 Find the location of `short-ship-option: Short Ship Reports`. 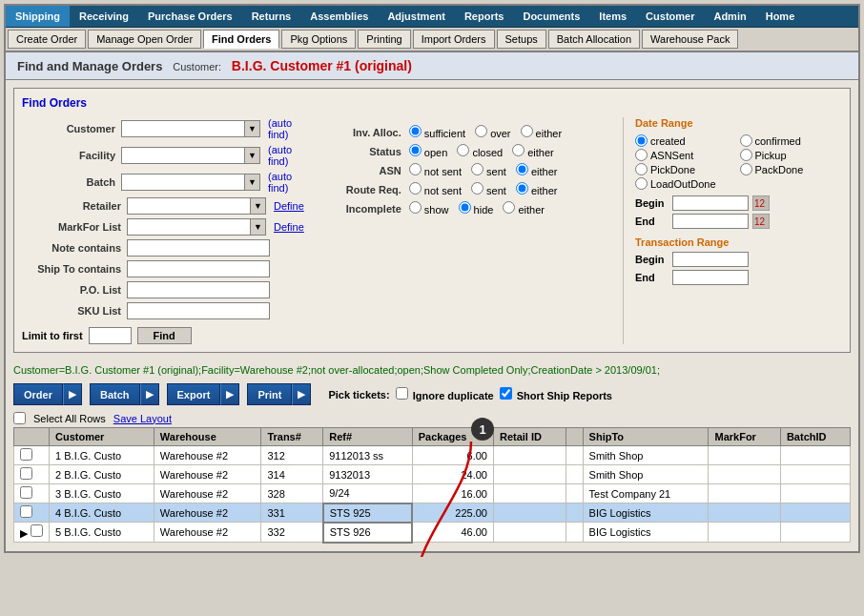

short-ship-option: Short Ship Reports is located at coordinates (556, 395).